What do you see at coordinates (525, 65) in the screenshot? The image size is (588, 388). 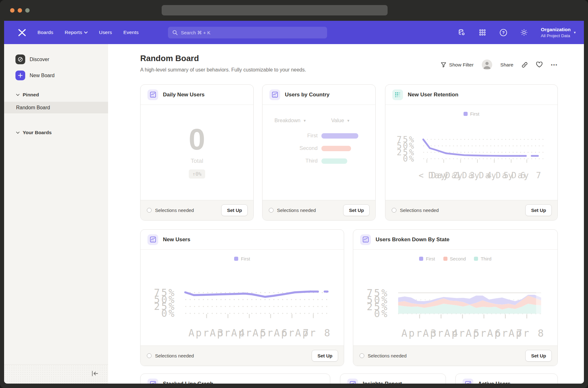 I see `copy-link-icon` at bounding box center [525, 65].